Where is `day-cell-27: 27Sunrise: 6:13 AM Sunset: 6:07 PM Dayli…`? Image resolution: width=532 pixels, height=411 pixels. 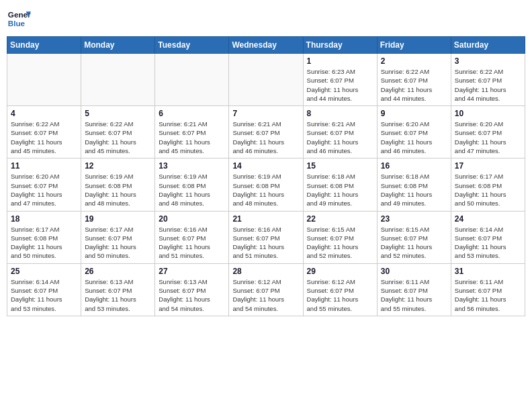 day-cell-27: 27Sunrise: 6:13 AM Sunset: 6:07 PM Dayli… is located at coordinates (192, 289).